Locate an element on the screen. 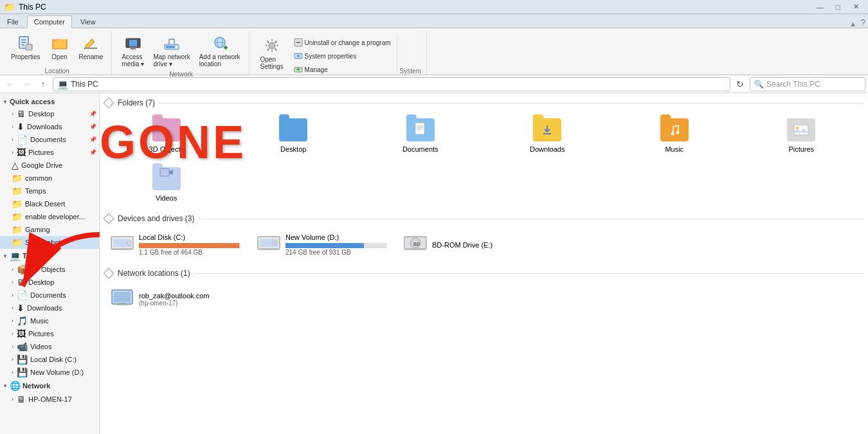 The height and width of the screenshot is (434, 868). help-icon: ? is located at coordinates (863, 23).